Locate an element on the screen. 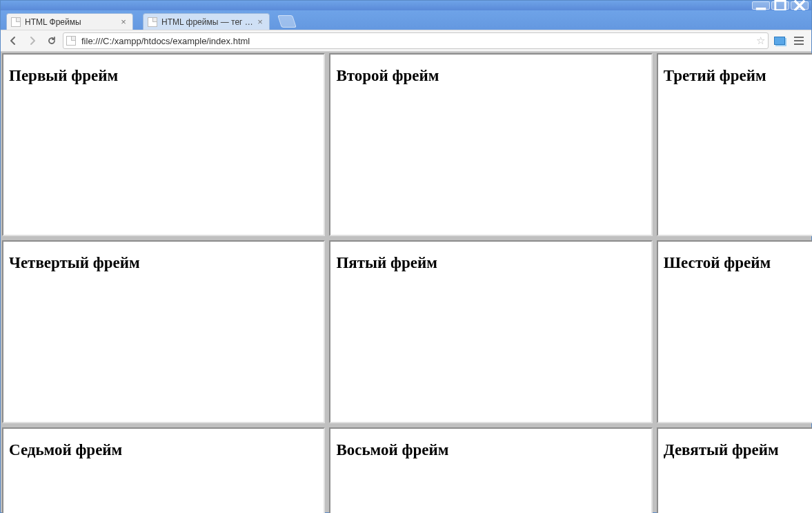 The image size is (812, 513). maximize-button is located at coordinates (780, 6).